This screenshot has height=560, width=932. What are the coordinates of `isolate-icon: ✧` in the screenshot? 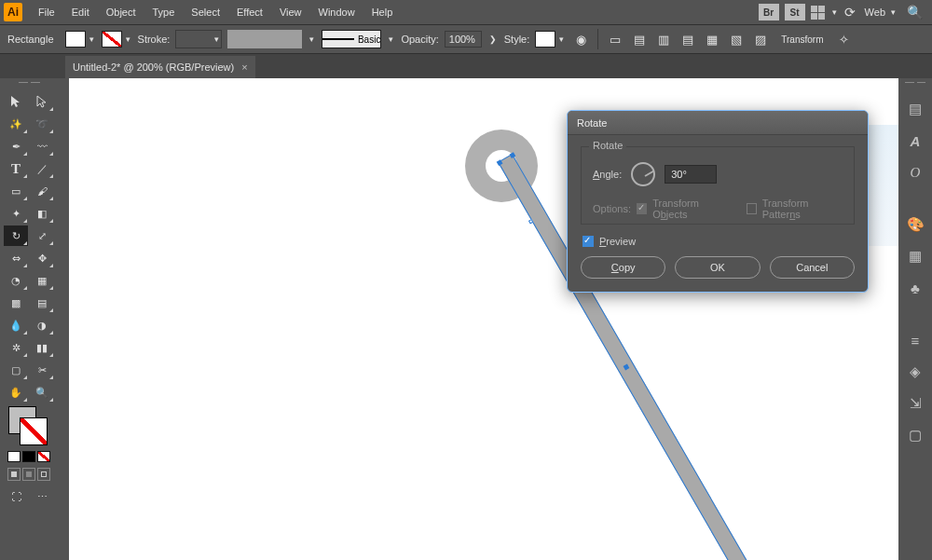 It's located at (843, 39).